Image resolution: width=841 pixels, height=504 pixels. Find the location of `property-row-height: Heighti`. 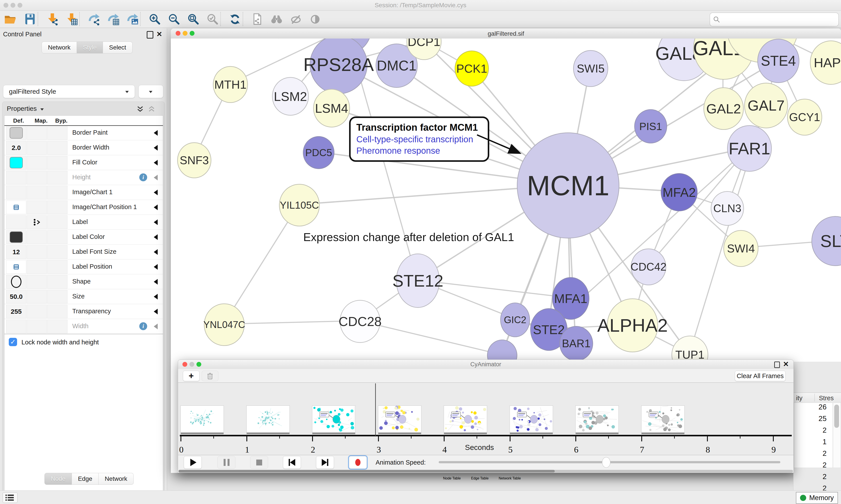

property-row-height: Heighti is located at coordinates (84, 177).